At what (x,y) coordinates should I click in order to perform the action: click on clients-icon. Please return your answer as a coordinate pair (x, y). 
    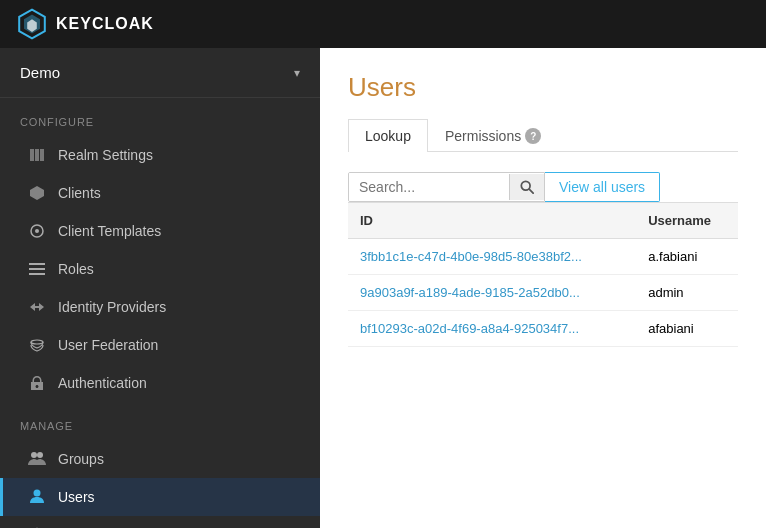
    Looking at the image, I should click on (37, 193).